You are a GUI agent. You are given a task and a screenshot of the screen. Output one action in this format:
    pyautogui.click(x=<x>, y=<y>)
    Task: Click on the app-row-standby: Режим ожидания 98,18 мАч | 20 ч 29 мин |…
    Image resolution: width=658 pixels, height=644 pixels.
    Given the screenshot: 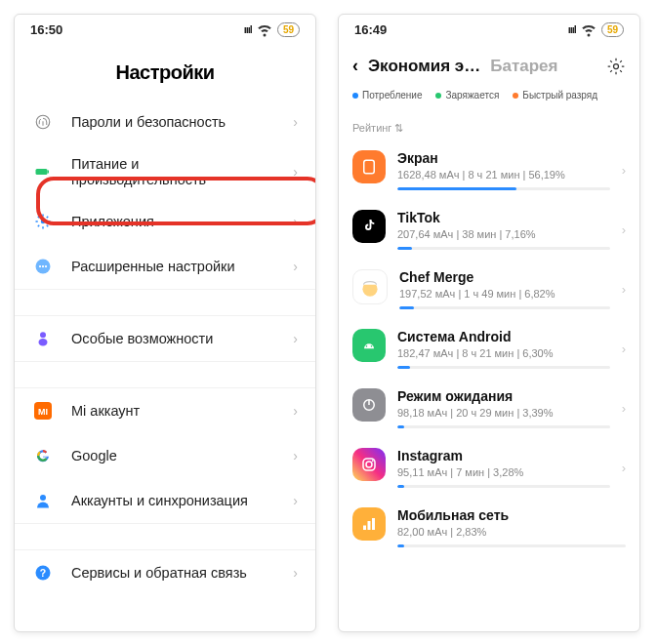 What is the action you would take?
    pyautogui.click(x=489, y=408)
    